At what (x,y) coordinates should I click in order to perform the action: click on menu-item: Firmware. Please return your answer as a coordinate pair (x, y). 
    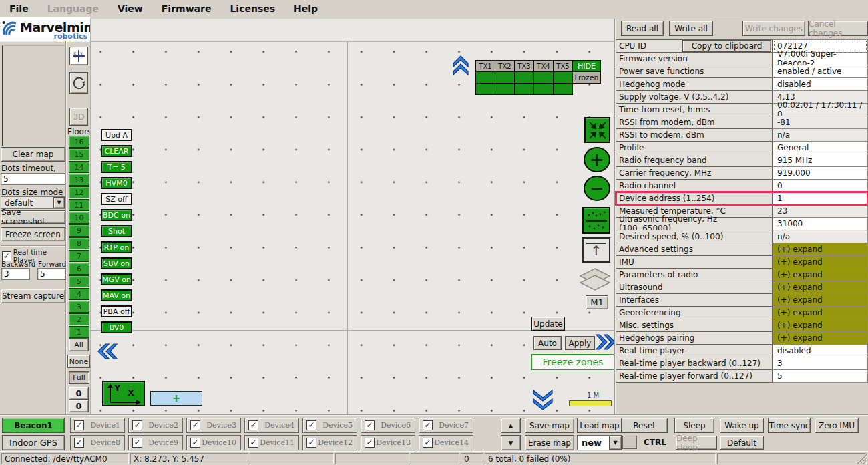
    Looking at the image, I should click on (187, 9).